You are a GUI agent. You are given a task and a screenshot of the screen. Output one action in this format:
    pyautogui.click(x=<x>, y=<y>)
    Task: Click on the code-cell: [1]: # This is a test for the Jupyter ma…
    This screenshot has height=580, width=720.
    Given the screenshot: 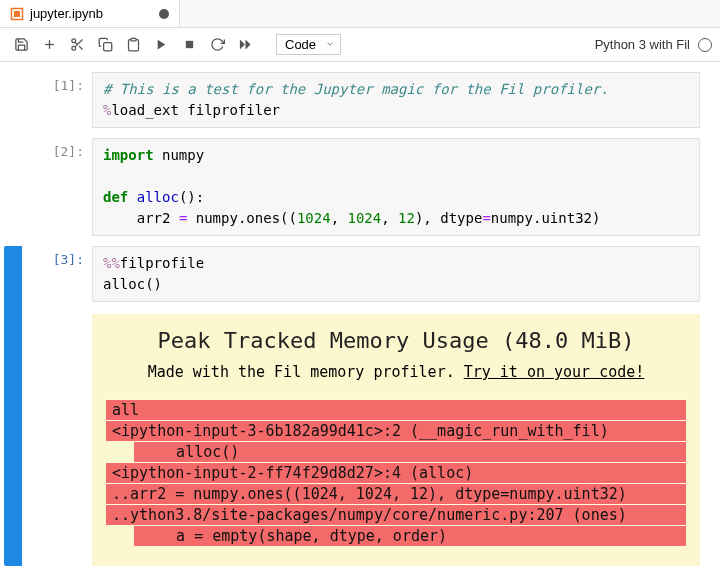 What is the action you would take?
    pyautogui.click(x=352, y=100)
    